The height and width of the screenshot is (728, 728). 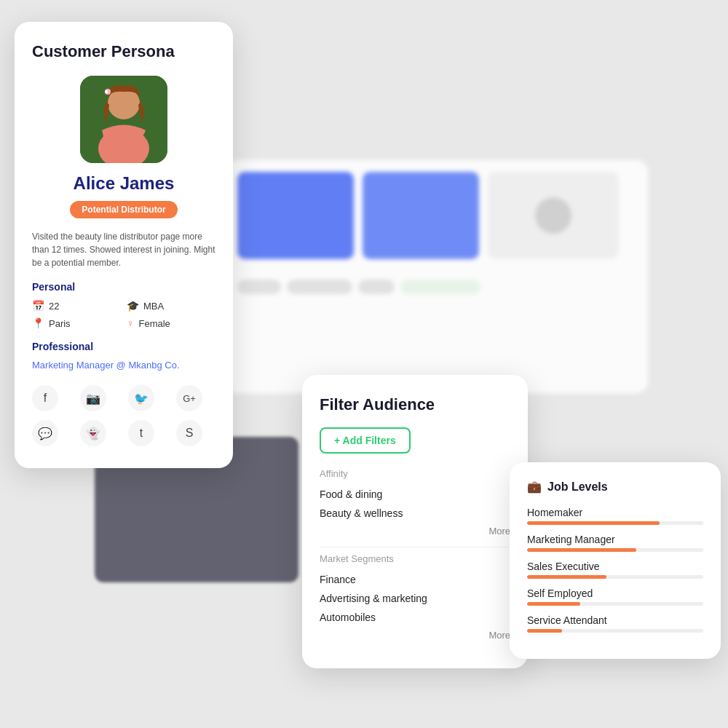 I want to click on gender-icon: ♀, so click(x=131, y=323).